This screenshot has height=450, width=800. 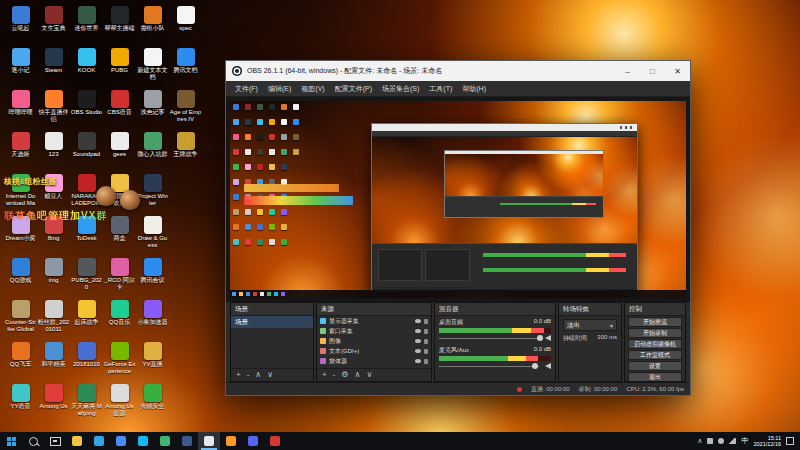 What do you see at coordinates (20, 25) in the screenshot?
I see `desktop-icon: 云吼起` at bounding box center [20, 25].